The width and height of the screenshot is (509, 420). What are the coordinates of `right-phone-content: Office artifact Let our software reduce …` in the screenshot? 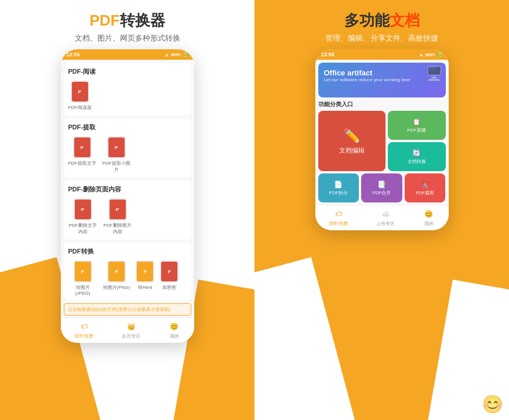 It's located at (382, 132).